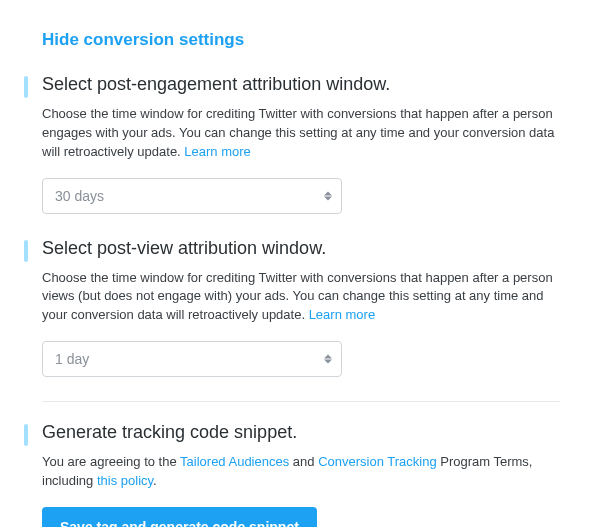 The width and height of the screenshot is (600, 527). I want to click on engagement-window-select-wrap: 30 days, so click(192, 196).